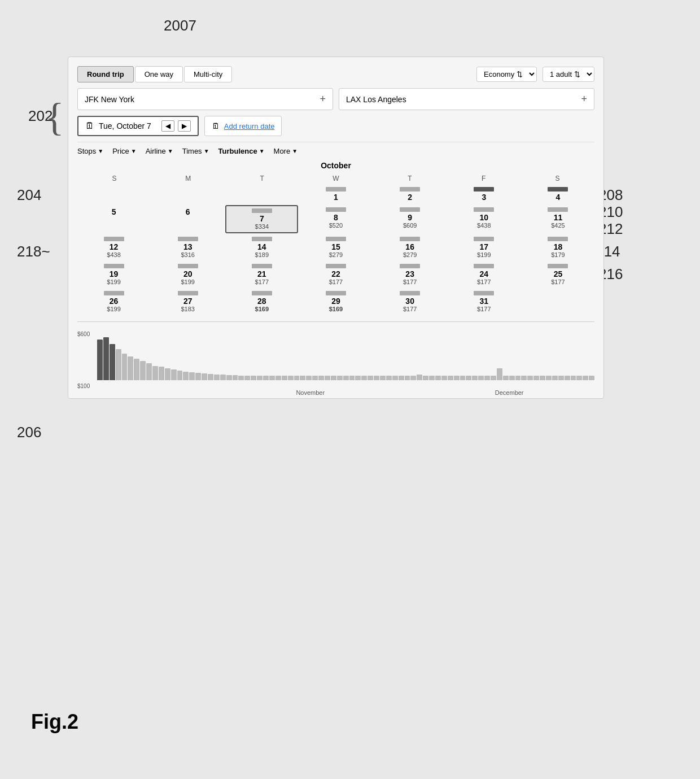 The width and height of the screenshot is (700, 779). What do you see at coordinates (196, 151) in the screenshot?
I see `filter-times: Times ▼` at bounding box center [196, 151].